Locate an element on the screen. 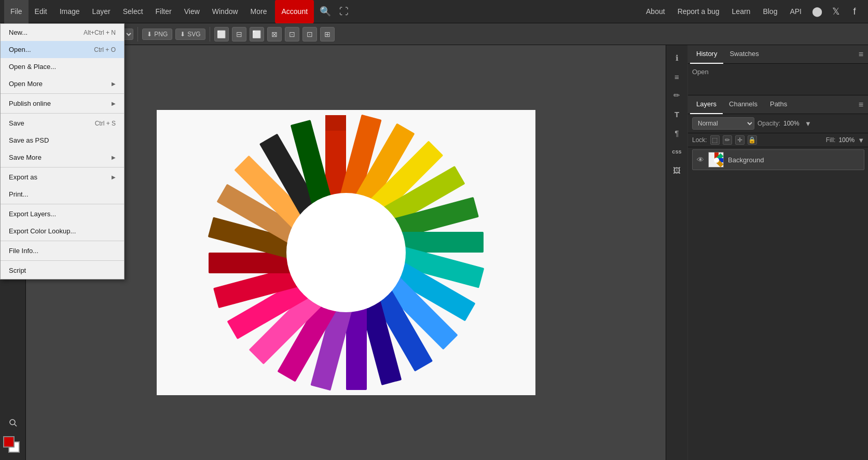 This screenshot has width=868, height=460. menu-item-export-color: Export Color Lookup... is located at coordinates (62, 231).